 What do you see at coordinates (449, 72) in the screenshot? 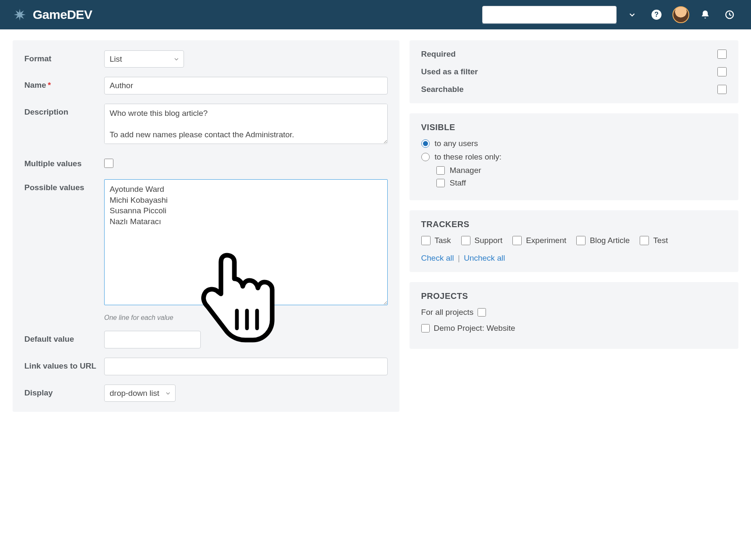
I see `used-as-filter-label: Used as a filter` at bounding box center [449, 72].